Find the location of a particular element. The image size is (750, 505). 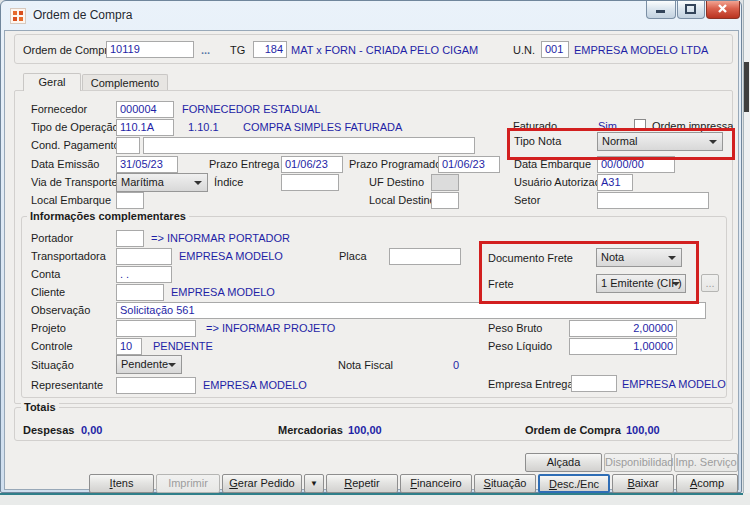

acomp-button: Acomp is located at coordinates (707, 484).